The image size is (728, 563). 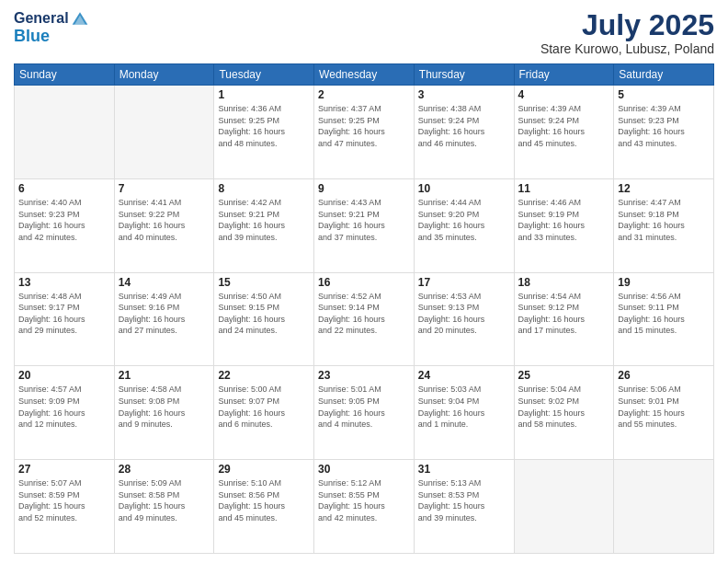 I want to click on weekday-header: Tuesday, so click(x=265, y=75).